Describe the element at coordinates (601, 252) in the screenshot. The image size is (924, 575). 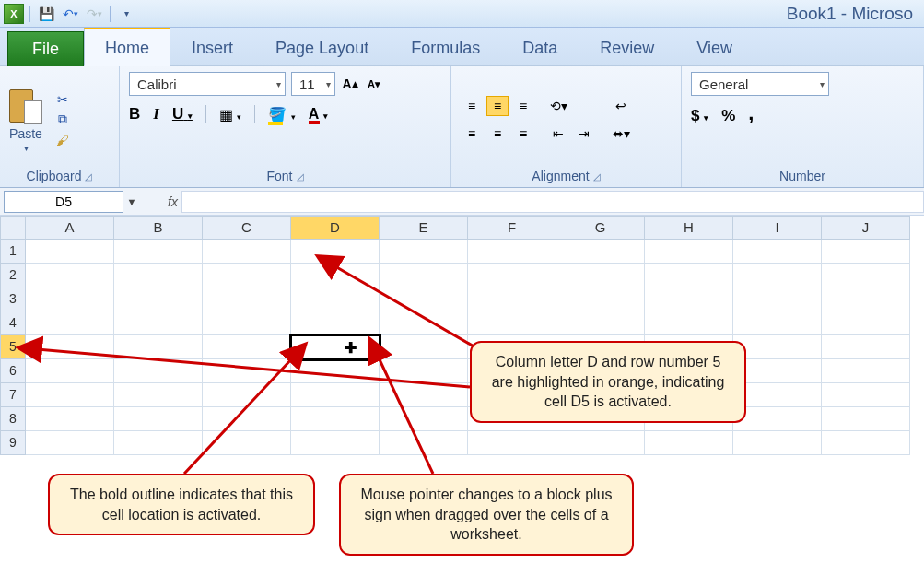
I see `cell-G1` at that location.